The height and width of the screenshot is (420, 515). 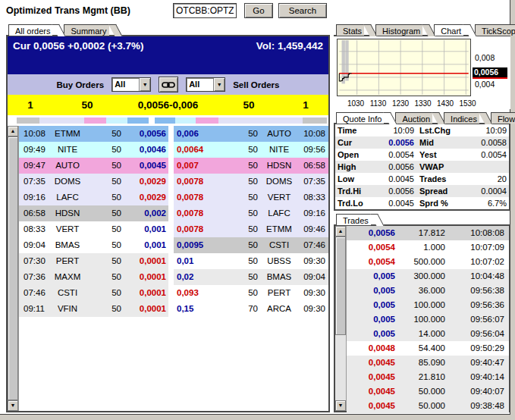 I want to click on trade-row: 0,004550.00009:40:07, so click(x=428, y=391).